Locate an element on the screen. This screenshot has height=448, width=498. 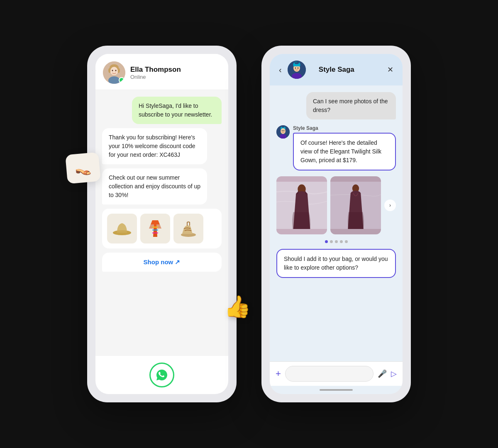
wa-user-status: Online is located at coordinates (176, 77).